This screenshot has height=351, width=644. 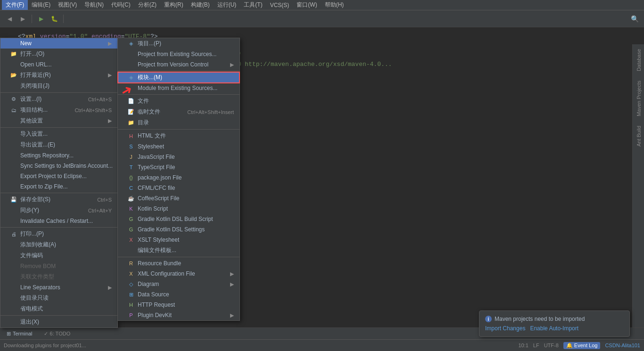 What do you see at coordinates (54, 19) in the screenshot?
I see `debug-button: 🐛` at bounding box center [54, 19].